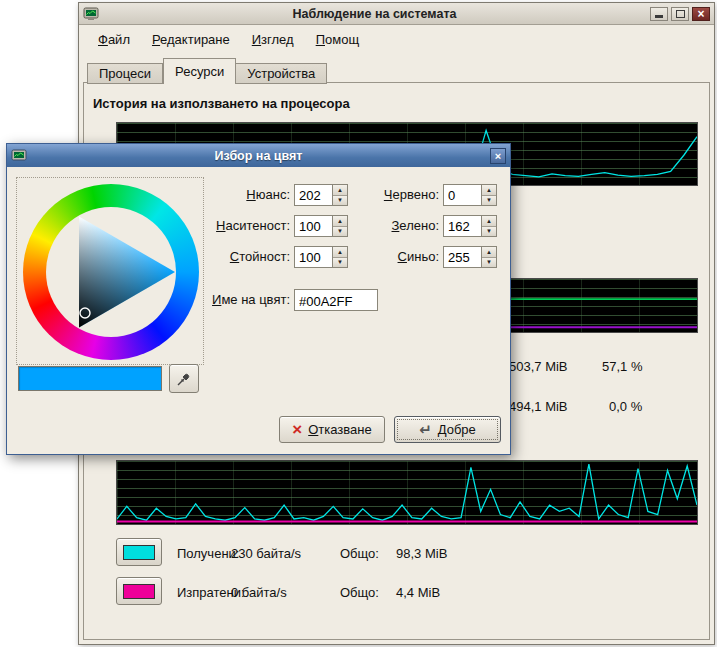 The height and width of the screenshot is (647, 717). I want to click on hue-input, so click(314, 195).